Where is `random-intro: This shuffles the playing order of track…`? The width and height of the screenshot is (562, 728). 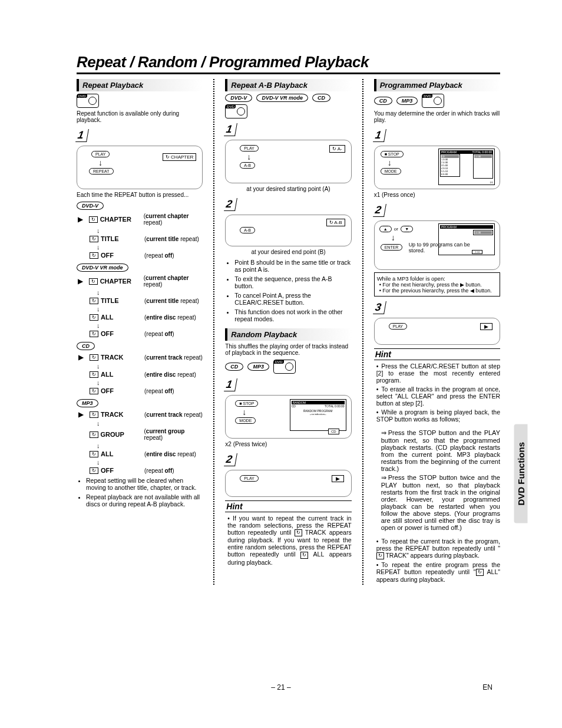
random-intro: This shuffles the playing order of track… is located at coordinates (288, 350).